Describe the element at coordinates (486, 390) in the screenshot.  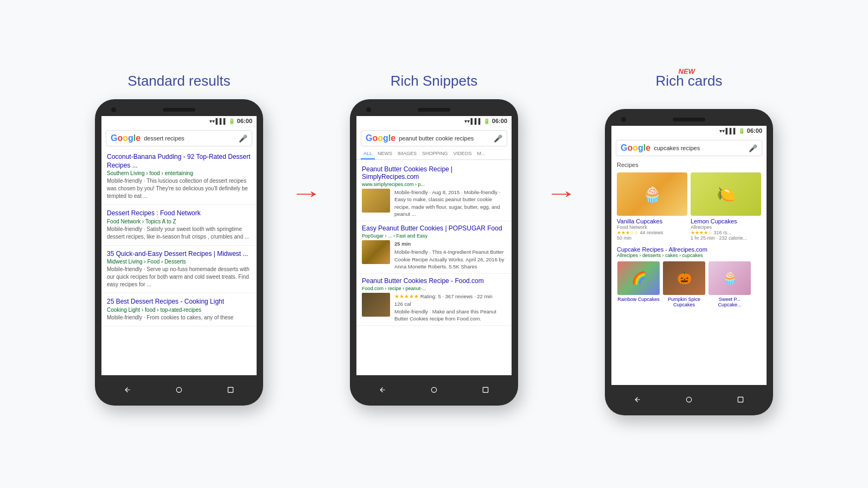
I see `recents-button-snippets` at that location.